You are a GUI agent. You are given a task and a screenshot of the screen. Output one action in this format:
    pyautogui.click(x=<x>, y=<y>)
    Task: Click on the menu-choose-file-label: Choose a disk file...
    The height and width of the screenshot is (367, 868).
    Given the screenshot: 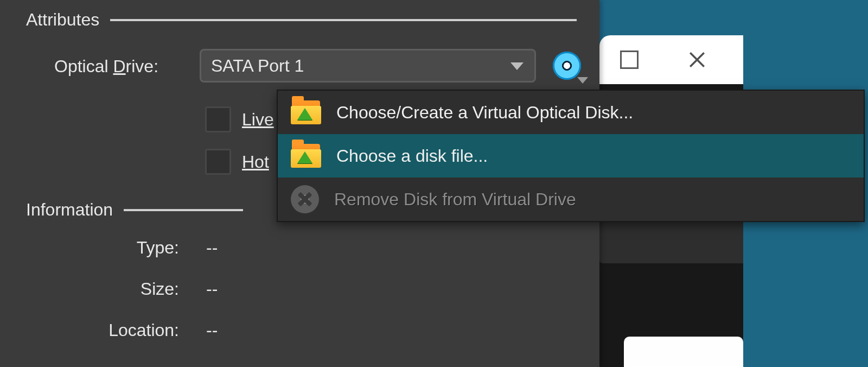 What is the action you would take?
    pyautogui.click(x=412, y=156)
    